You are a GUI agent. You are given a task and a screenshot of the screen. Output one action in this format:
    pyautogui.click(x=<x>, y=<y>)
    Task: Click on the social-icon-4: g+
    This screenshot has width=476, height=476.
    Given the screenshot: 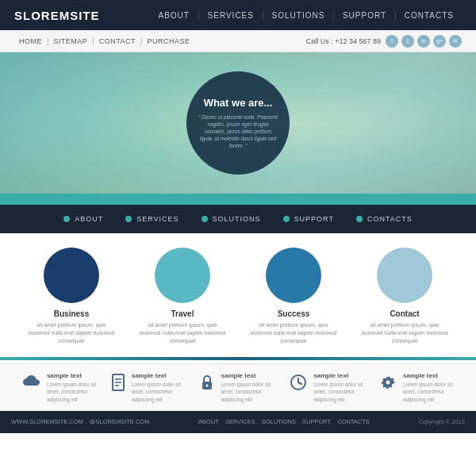 What is the action you would take?
    pyautogui.click(x=440, y=41)
    